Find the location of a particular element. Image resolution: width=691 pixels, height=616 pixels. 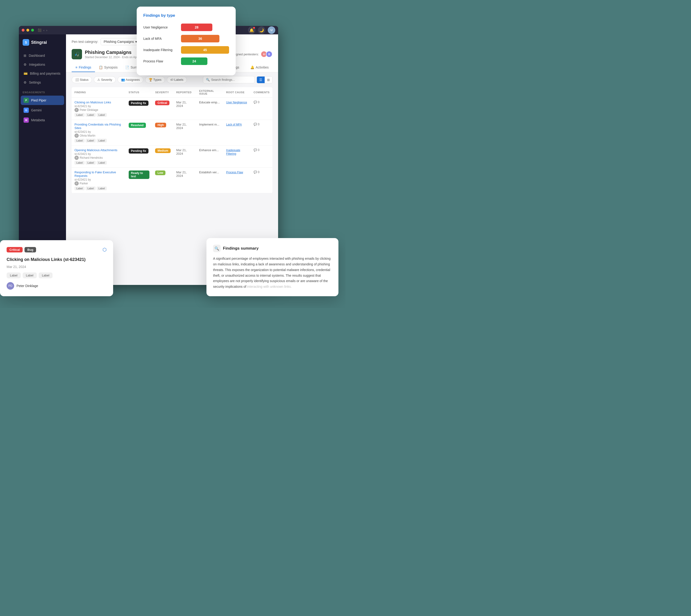

traffic-light-yellow is located at coordinates (28, 30).